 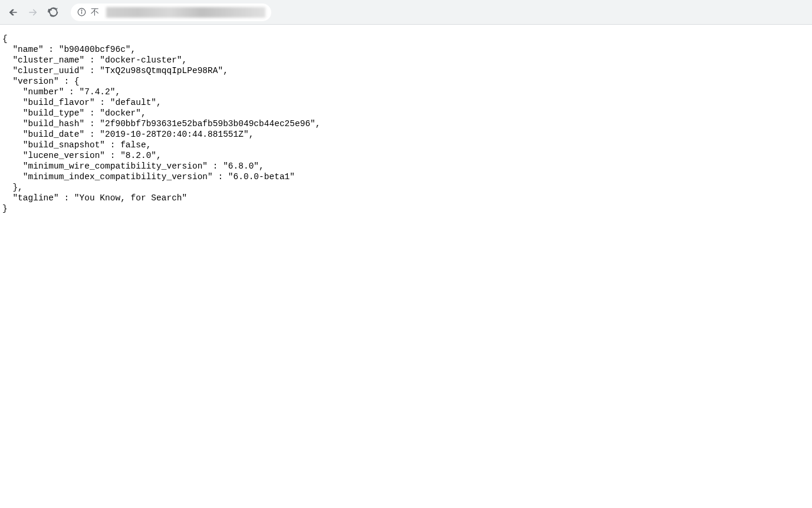 What do you see at coordinates (53, 12) in the screenshot?
I see `reload-button` at bounding box center [53, 12].